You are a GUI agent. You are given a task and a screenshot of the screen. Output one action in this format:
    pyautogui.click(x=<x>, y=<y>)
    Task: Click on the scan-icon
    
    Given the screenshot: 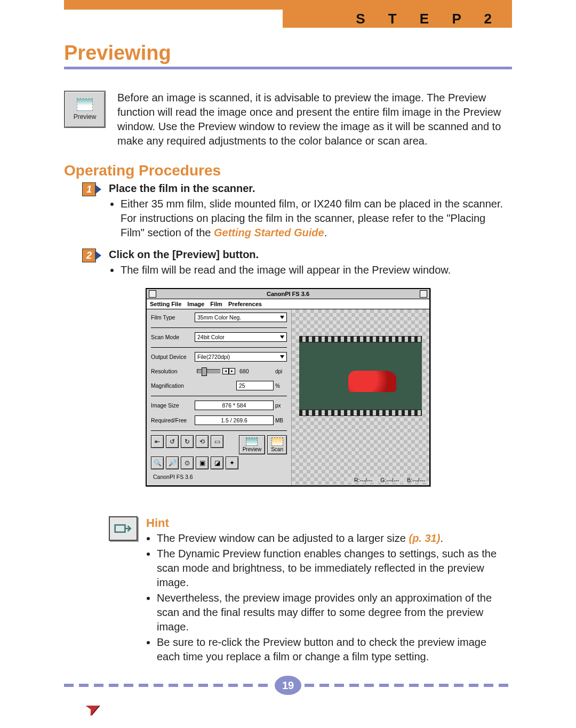 What is the action you would take?
    pyautogui.click(x=277, y=442)
    